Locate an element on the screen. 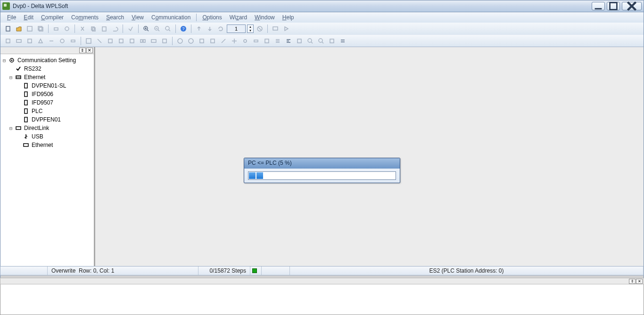 The height and width of the screenshot is (315, 644). minimize-button is located at coordinates (598, 6).